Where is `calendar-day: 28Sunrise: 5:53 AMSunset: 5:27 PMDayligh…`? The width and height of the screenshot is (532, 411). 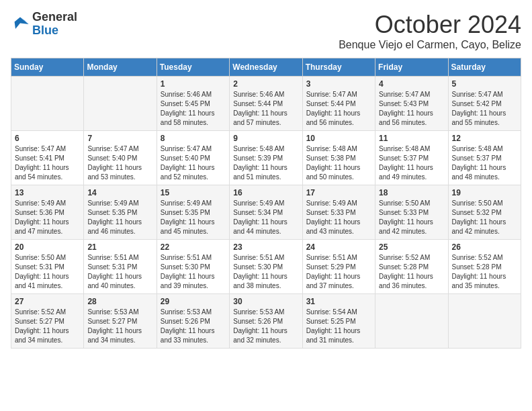
calendar-day: 28Sunrise: 5:53 AMSunset: 5:27 PMDayligh… is located at coordinates (120, 321).